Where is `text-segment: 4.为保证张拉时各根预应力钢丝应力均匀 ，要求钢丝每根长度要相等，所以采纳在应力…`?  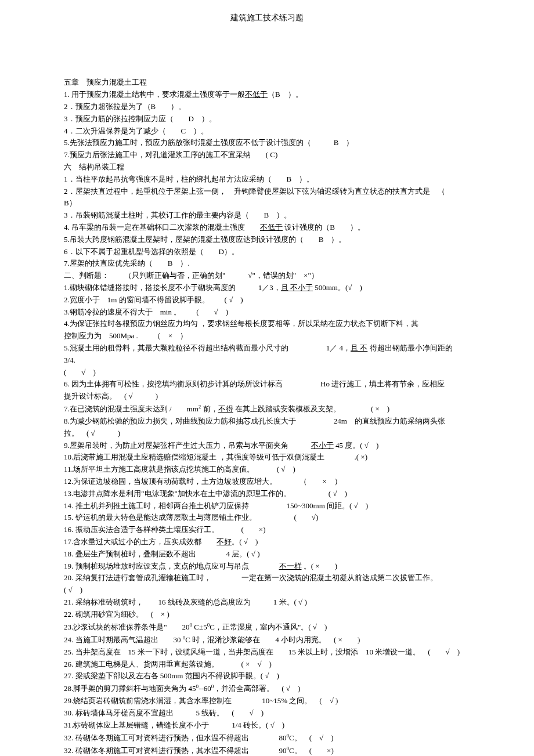
text-segment: 4.为保证张拉时各根预应力钢丝应力均匀 ，要求钢丝每根长度要相等，所以采纳在应力… is located at coordinates (241, 324).